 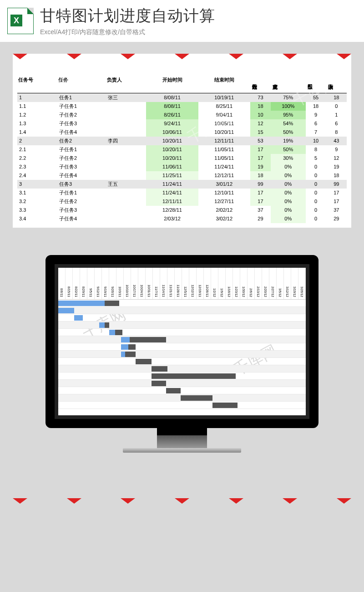 I want to click on table-row: 2.2子任务210/20/1111/05/111730%512, so click(x=182, y=158).